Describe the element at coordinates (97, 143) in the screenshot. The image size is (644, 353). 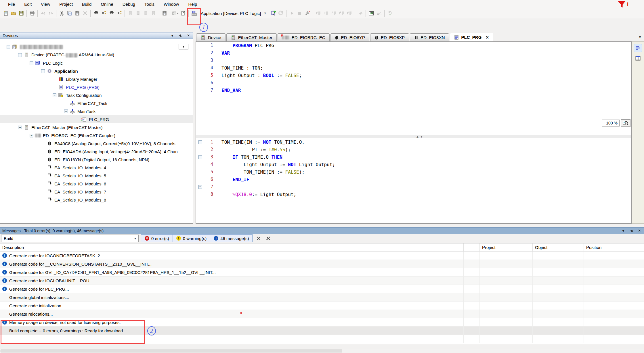
I see `tree-item-ea40c8: EA40C8 (Analog Output, Current(±5V,0-10V…` at that location.